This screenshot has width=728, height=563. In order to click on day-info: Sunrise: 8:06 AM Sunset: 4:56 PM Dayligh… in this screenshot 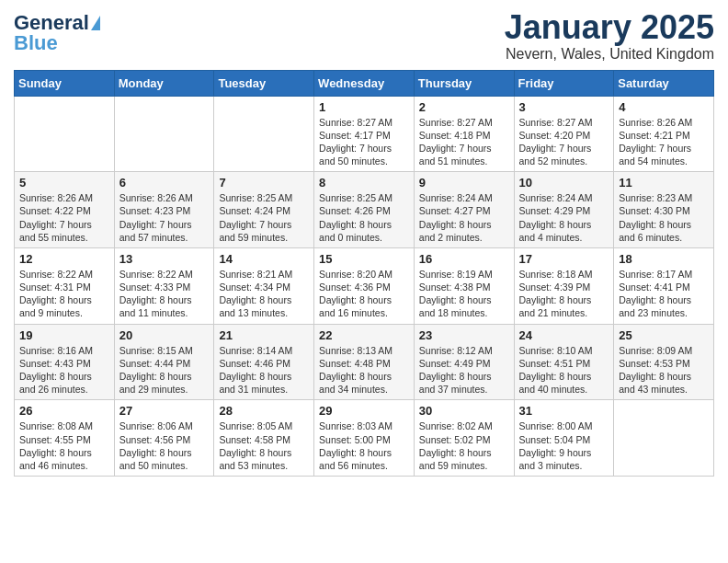, I will do `click(165, 445)`.